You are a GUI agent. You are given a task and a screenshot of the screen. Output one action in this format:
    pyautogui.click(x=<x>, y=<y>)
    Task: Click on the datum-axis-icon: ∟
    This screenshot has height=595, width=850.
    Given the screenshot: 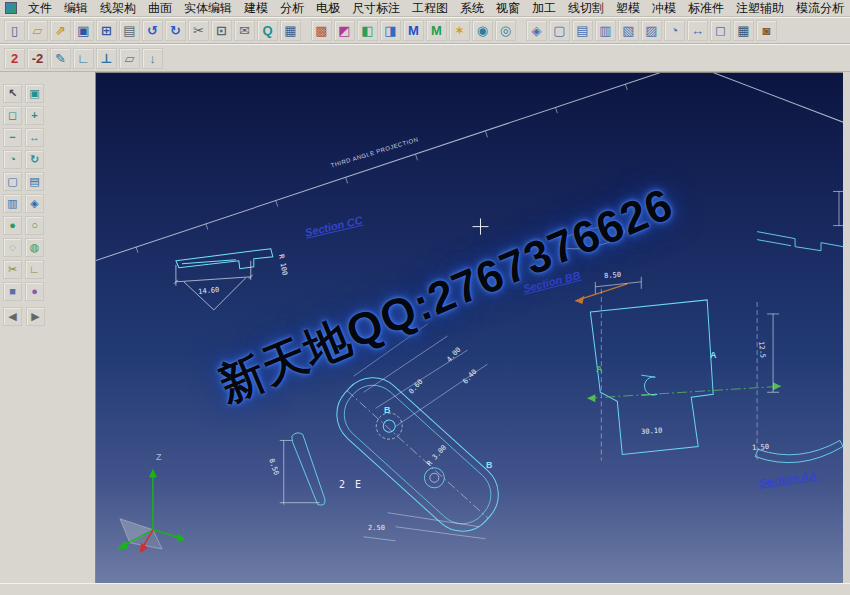 What is the action you would take?
    pyautogui.click(x=84, y=58)
    